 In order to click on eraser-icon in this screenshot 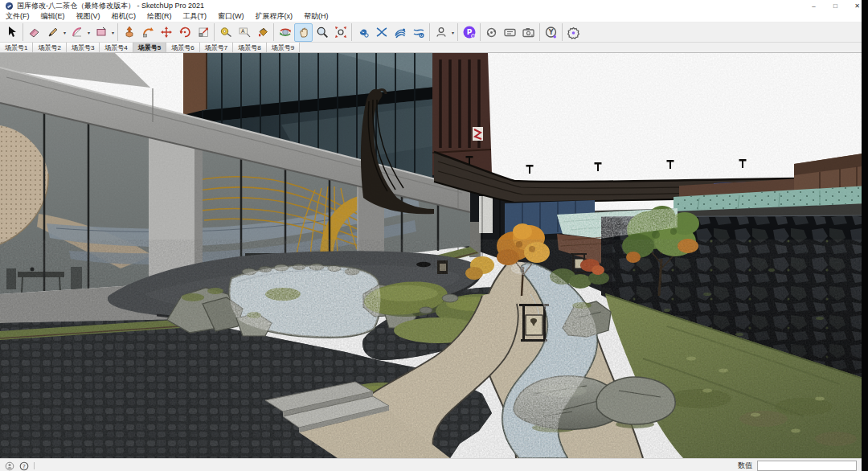, I will do `click(35, 32)`.